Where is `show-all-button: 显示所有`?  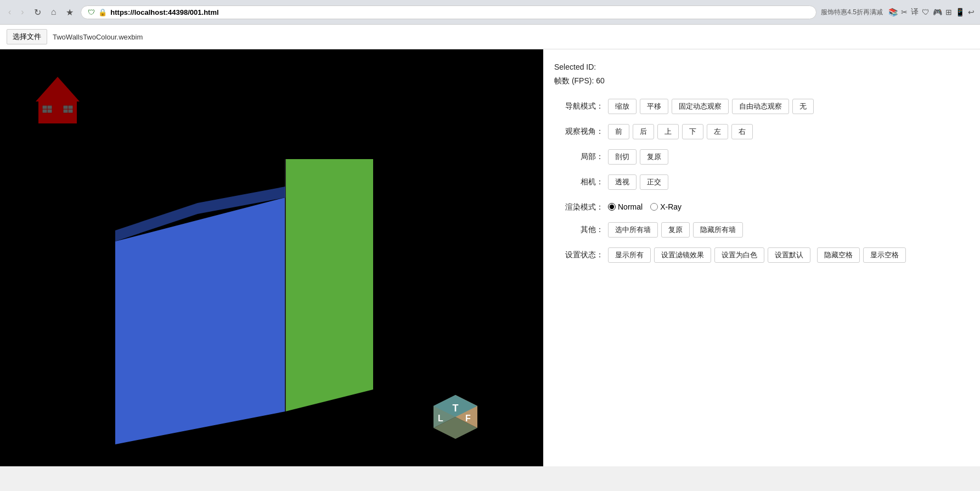 show-all-button: 显示所有 is located at coordinates (629, 255).